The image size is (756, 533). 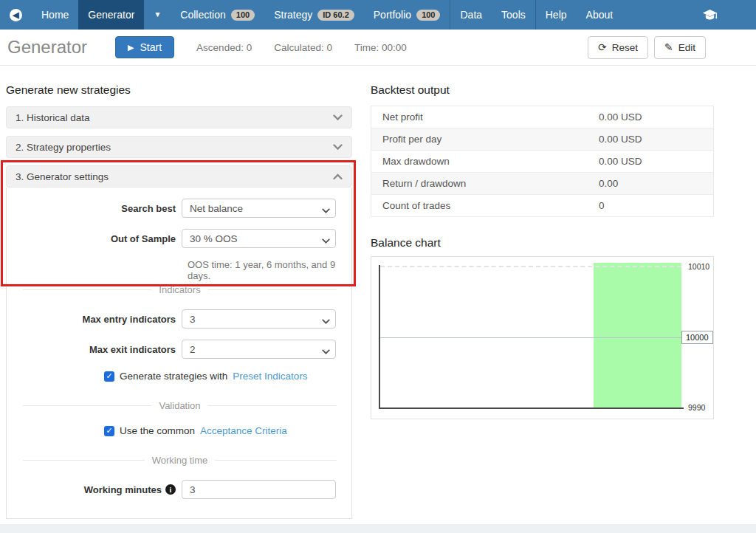 I want to click on page-title: Generator, so click(x=47, y=47).